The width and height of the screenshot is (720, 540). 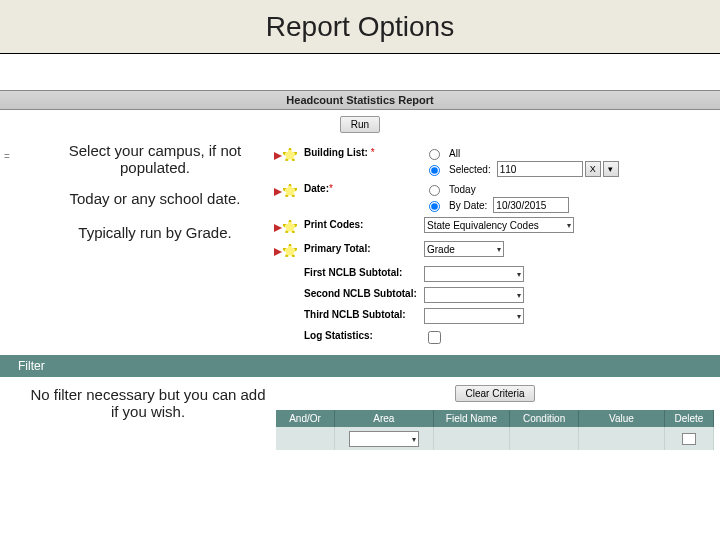 What do you see at coordinates (32, 366) in the screenshot?
I see `filter-bar-label: Filter` at bounding box center [32, 366].